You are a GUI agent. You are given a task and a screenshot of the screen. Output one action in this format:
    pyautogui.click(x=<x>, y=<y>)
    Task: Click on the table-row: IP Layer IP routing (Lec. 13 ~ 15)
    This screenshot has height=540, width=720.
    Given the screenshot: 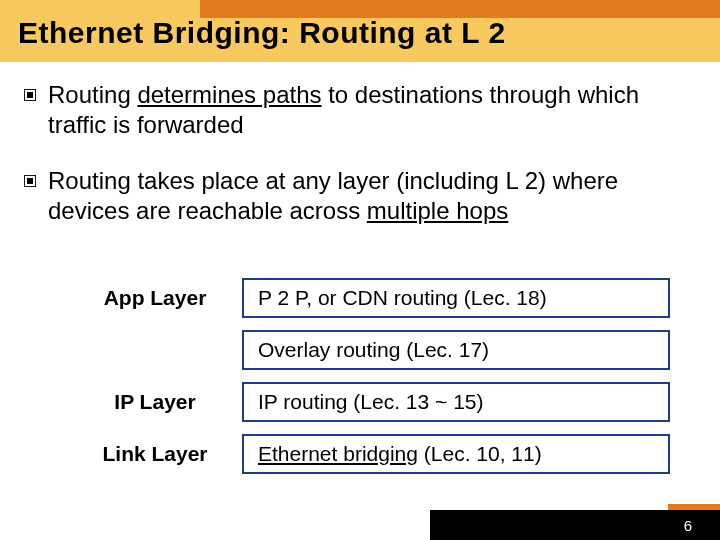 What is the action you would take?
    pyautogui.click(x=380, y=402)
    